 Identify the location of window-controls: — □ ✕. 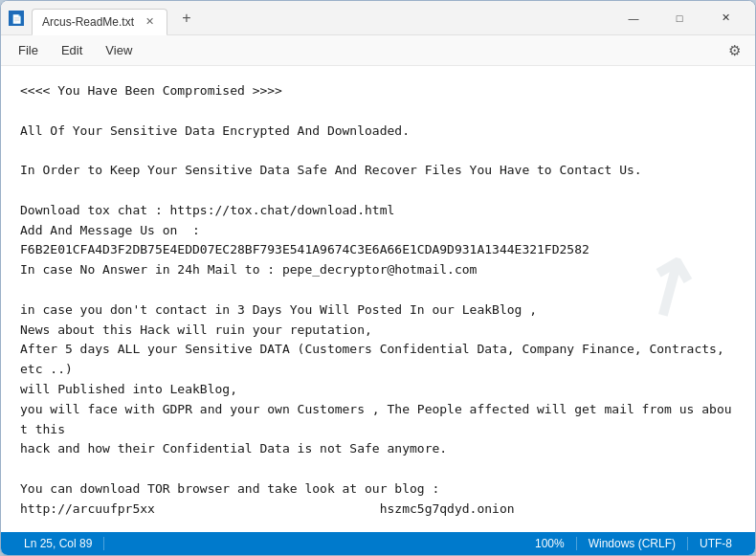
(679, 18).